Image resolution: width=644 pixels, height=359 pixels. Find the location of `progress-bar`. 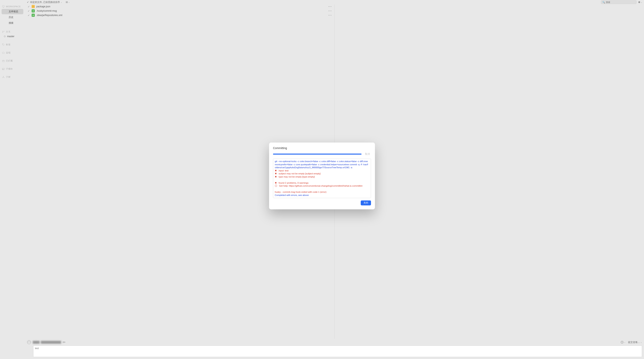

progress-bar is located at coordinates (317, 154).